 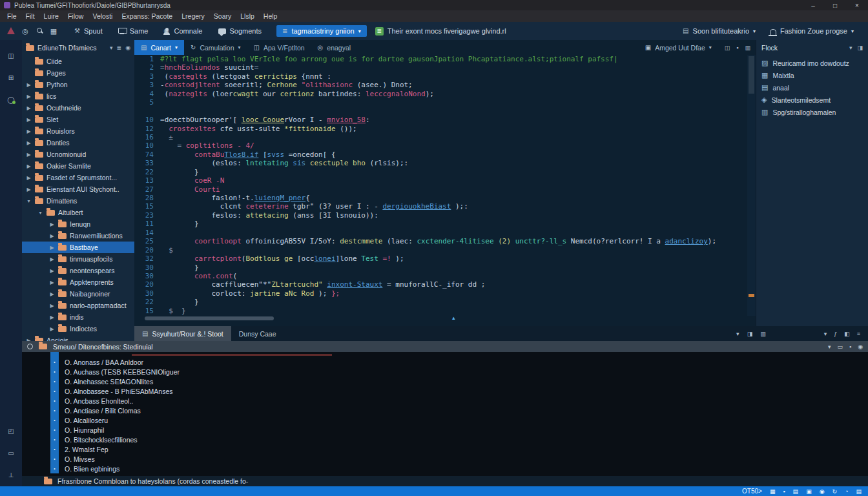 What do you see at coordinates (128, 48) in the screenshot?
I see `shield-icon: ◉` at bounding box center [128, 48].